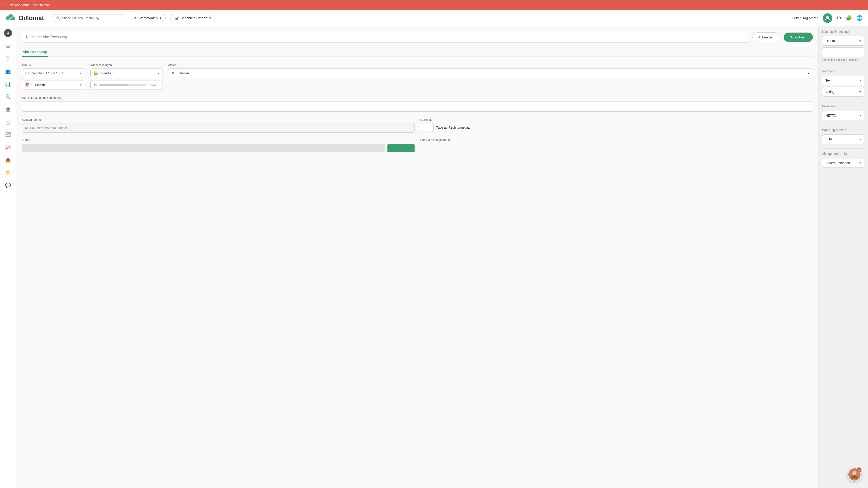  Describe the element at coordinates (127, 77) in the screenshot. I see `wiederholungen-group: Wiederholungen 🔁 unendlich ▾ ⏱ bisher 0` at that location.